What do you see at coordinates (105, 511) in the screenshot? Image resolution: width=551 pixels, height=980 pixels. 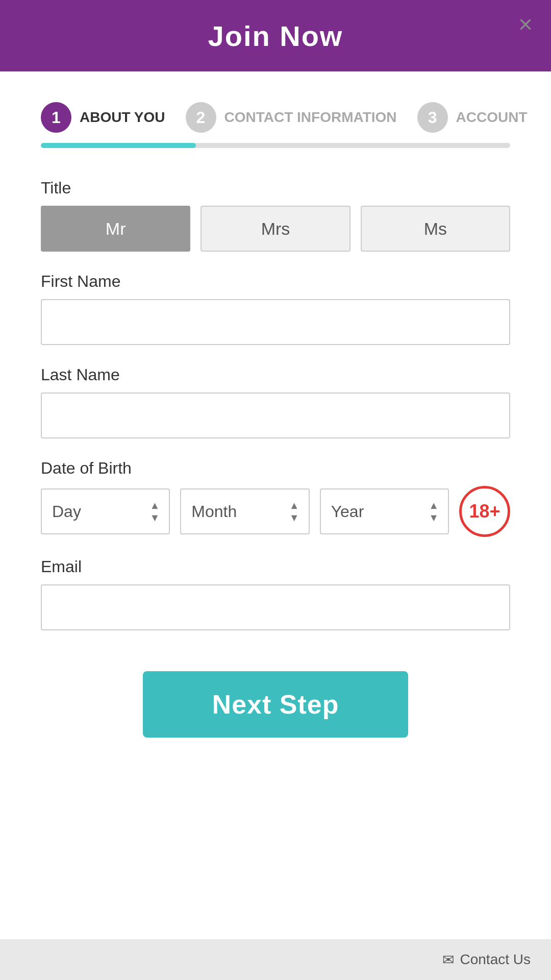 I see `day-select: Day 12345 678910 1112131415 1617181920 2…` at bounding box center [105, 511].